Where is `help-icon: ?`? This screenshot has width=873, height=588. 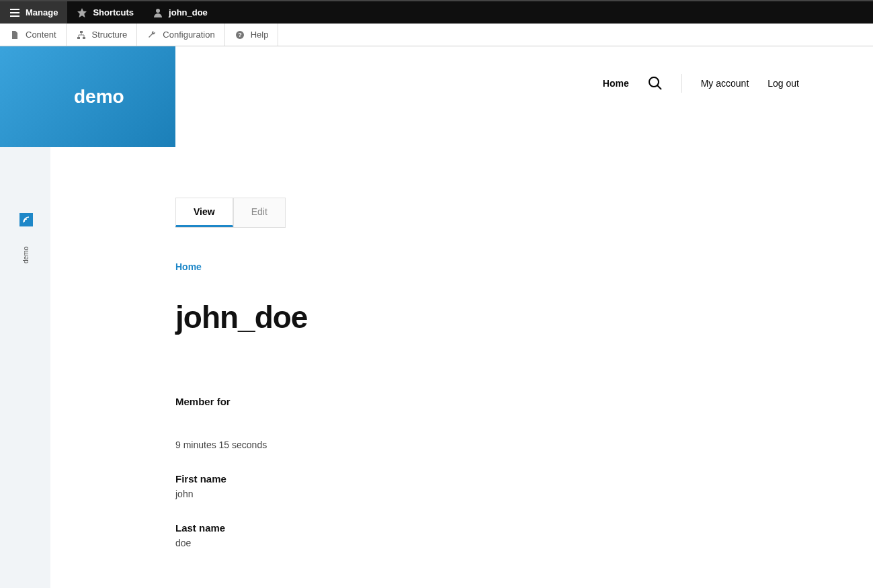
help-icon: ? is located at coordinates (240, 35).